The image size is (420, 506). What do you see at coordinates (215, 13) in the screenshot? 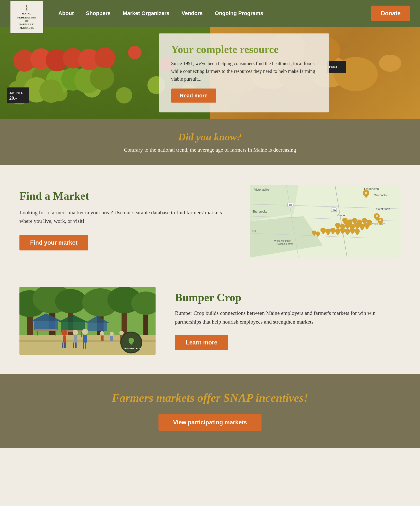
I see `main-nav: About Shoppers Market Organizers Vendors…` at bounding box center [215, 13].